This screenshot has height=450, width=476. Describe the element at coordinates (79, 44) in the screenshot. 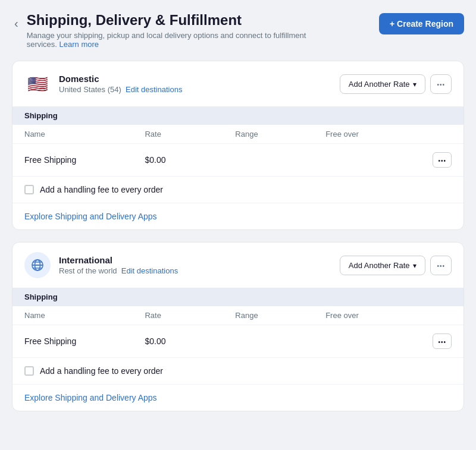

I see `learn-more-link: Learn more` at that location.